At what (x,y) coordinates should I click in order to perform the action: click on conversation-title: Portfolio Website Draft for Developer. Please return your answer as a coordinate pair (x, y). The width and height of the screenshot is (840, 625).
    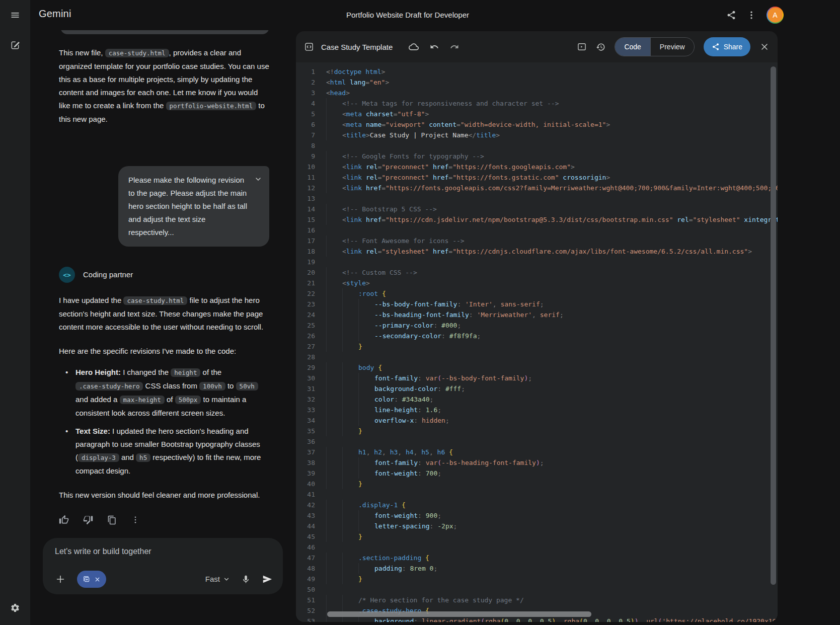
    Looking at the image, I should click on (408, 15).